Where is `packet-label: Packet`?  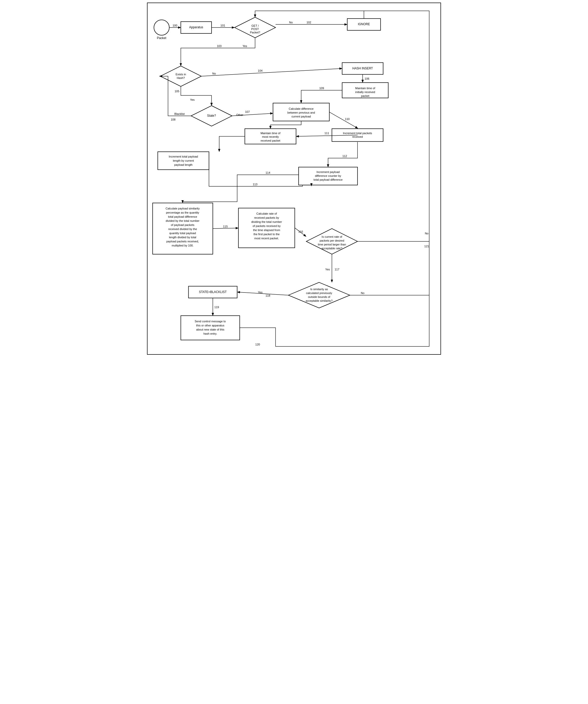 packet-label: Packet is located at coordinates (162, 38).